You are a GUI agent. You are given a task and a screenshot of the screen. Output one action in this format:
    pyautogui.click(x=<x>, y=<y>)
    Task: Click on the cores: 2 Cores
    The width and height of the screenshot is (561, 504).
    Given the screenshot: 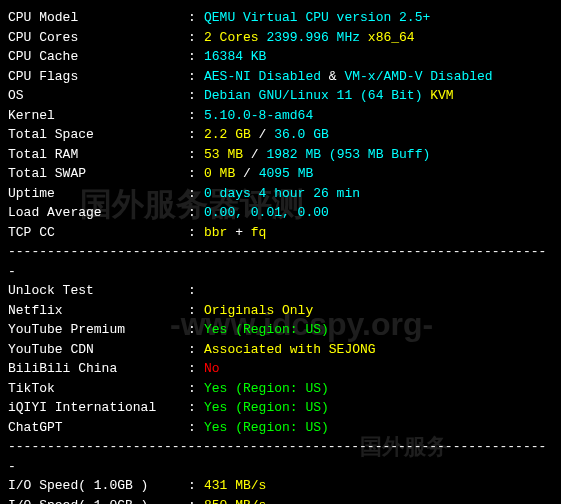 What is the action you would take?
    pyautogui.click(x=232, y=38)
    